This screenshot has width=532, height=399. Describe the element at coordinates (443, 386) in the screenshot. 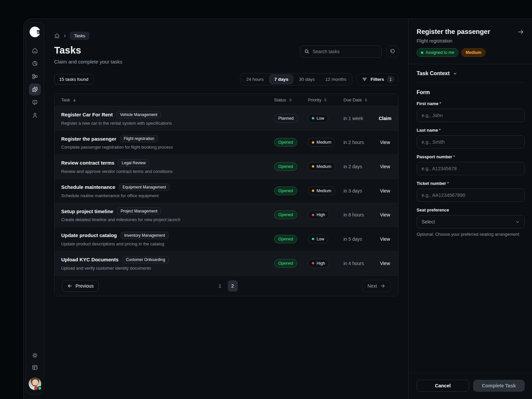

I see `cancel-button: Cancel` at that location.